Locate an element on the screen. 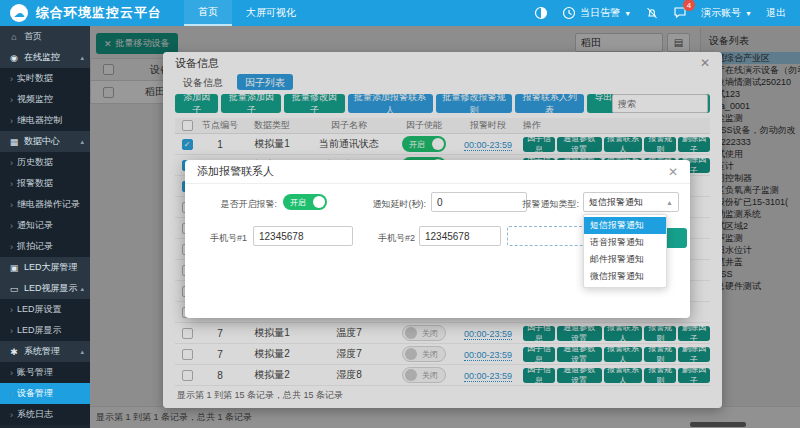  sidebar-item-继电器操作记录: ›继电器操作记录 is located at coordinates (45, 204).